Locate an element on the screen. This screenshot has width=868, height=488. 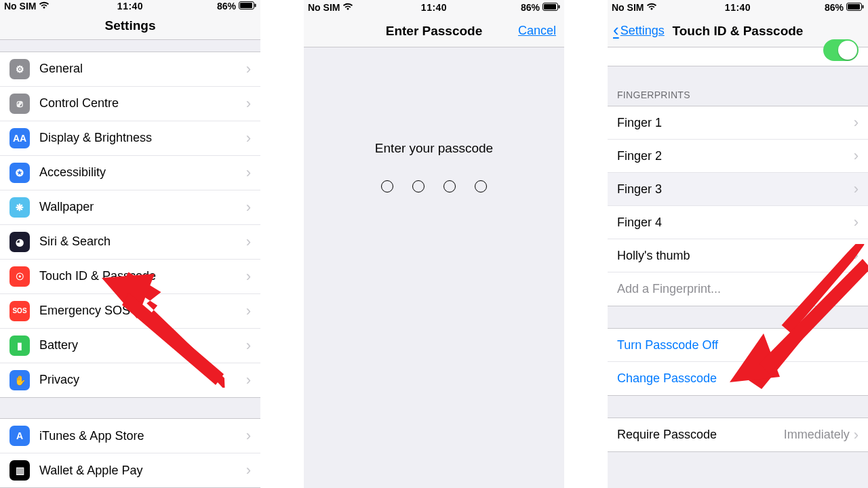
settings-row-emergency-sos: SOSEmergency SOS› is located at coordinates (130, 312).